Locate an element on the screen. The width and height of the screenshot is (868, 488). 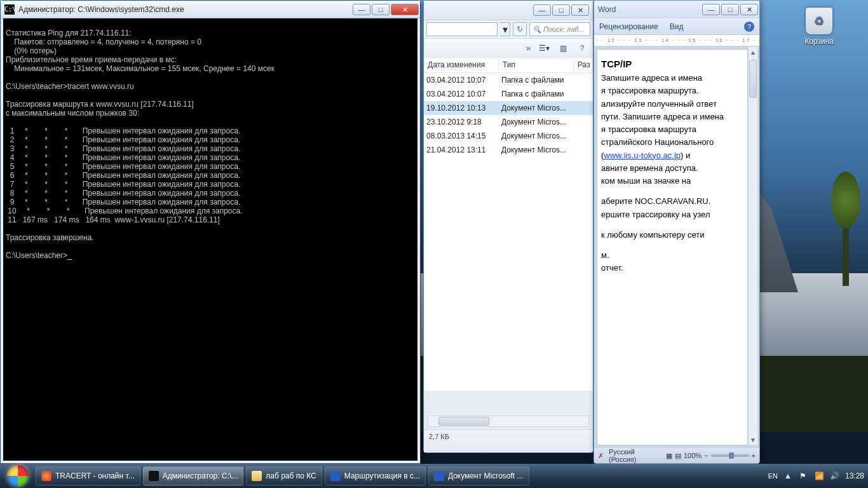
taskbar-app-firefox: TRACERT - онлайн т... is located at coordinates (88, 476).